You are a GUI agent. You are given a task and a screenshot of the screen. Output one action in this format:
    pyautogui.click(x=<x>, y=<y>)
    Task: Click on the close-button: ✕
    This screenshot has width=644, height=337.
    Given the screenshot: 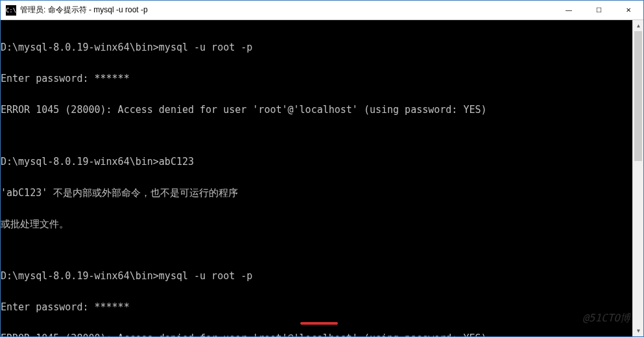 What is the action you would take?
    pyautogui.click(x=628, y=10)
    